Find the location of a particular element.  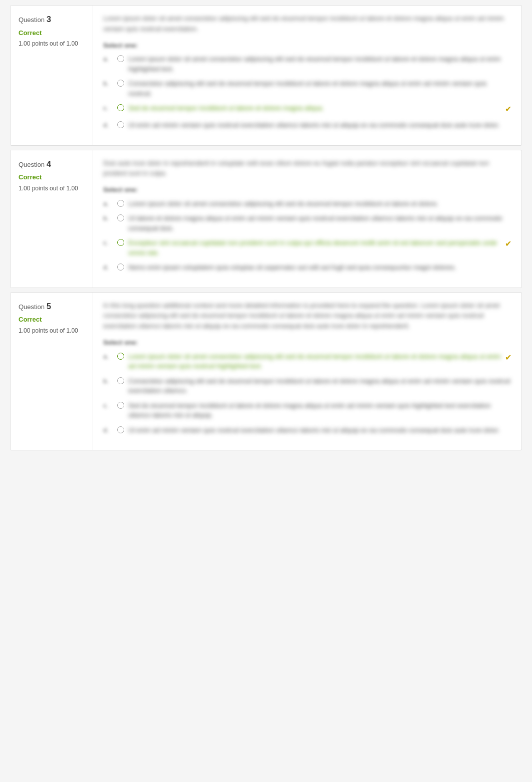

option-text-4-1: Ut labore et dolore magna aliqua ut enim… is located at coordinates (320, 223).